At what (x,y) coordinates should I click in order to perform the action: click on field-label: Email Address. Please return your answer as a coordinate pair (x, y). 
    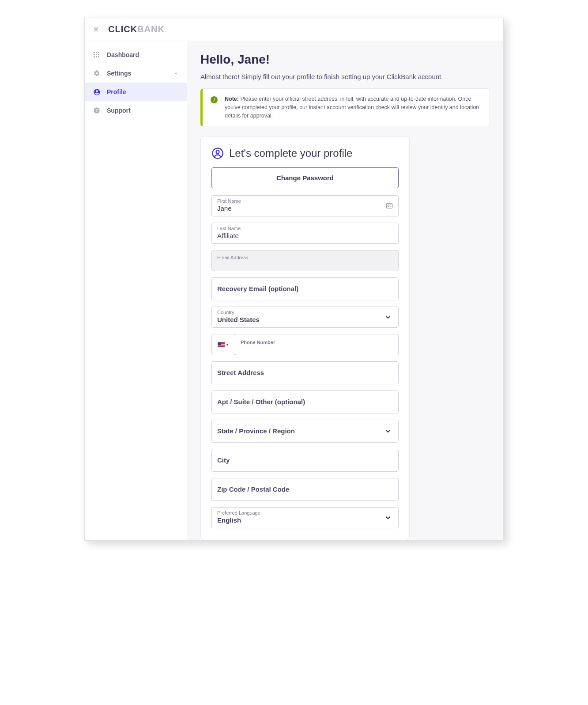
    Looking at the image, I should click on (305, 258).